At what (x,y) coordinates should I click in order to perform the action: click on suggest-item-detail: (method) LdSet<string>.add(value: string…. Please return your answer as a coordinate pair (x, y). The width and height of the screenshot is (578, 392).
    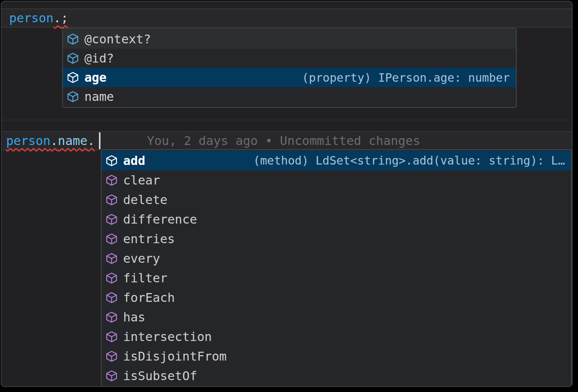
    Looking at the image, I should click on (405, 160).